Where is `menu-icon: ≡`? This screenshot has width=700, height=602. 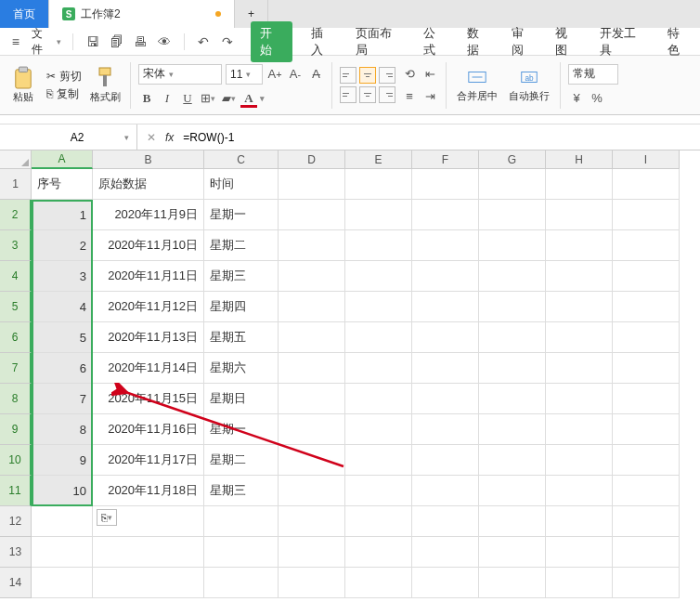
menu-icon: ≡ is located at coordinates (16, 42).